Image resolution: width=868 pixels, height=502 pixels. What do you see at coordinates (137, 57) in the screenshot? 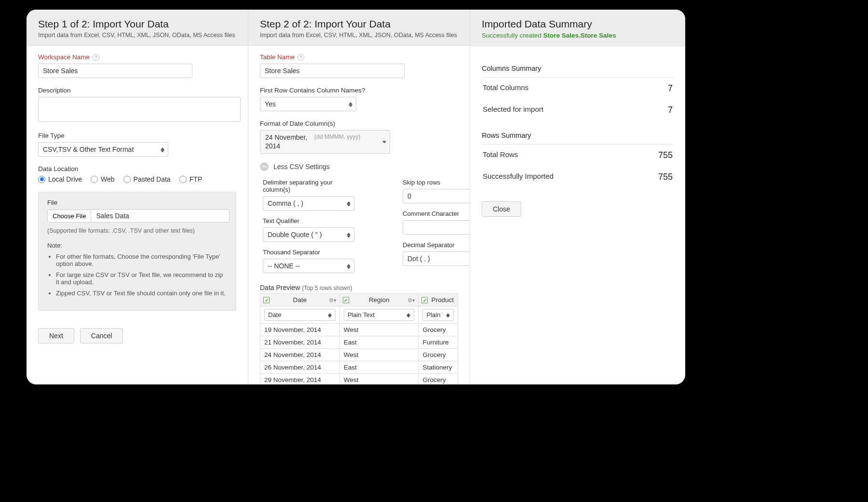
I see `workspace-name-label: Workspace Name ?` at bounding box center [137, 57].